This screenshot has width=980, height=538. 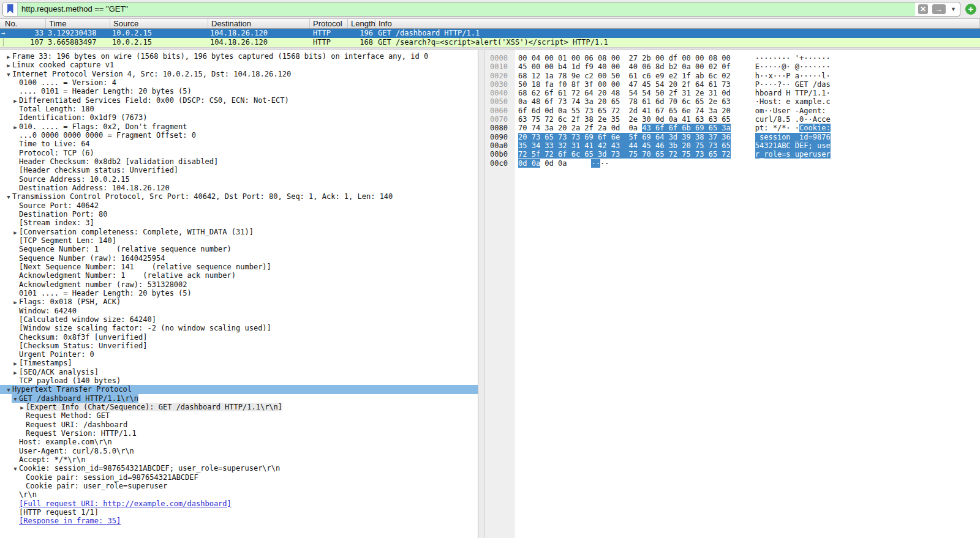 What do you see at coordinates (239, 512) in the screenshot?
I see `detail-row: [HTTP request 1/1]` at bounding box center [239, 512].